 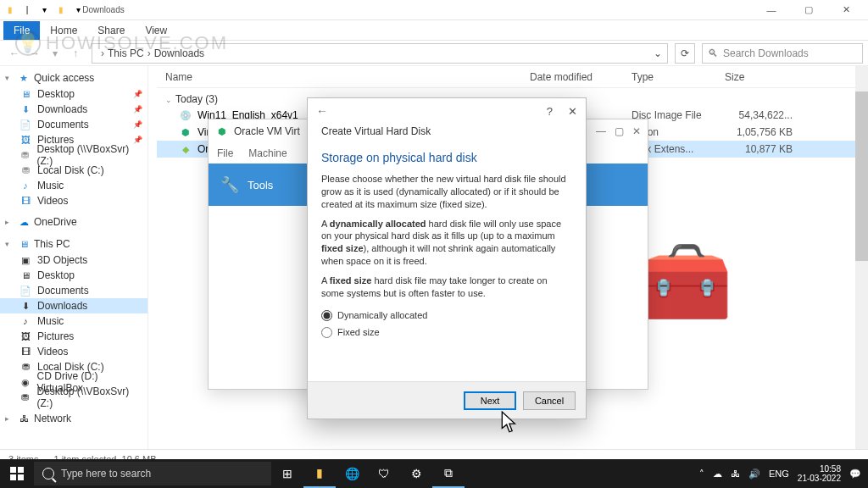 What do you see at coordinates (447, 135) in the screenshot?
I see `wizard-title: Create Virtual Hard Disk` at bounding box center [447, 135].